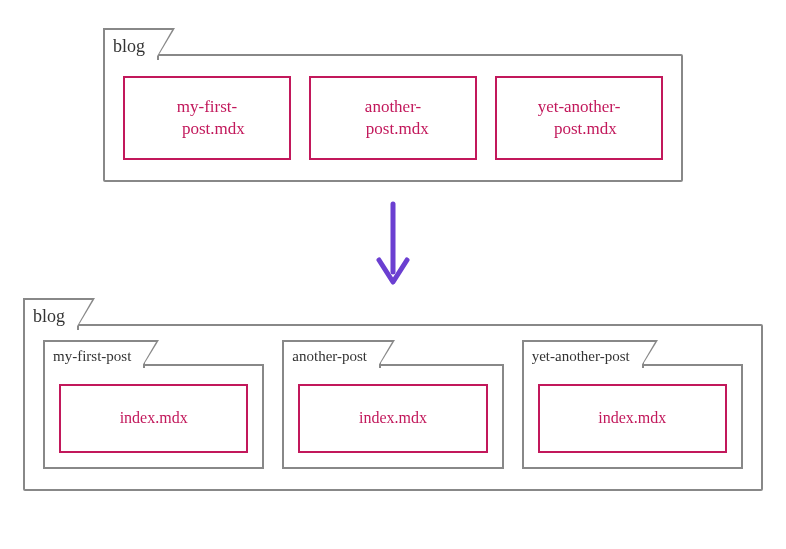  I want to click on file-card: yet-another- post.mdx, so click(579, 118).